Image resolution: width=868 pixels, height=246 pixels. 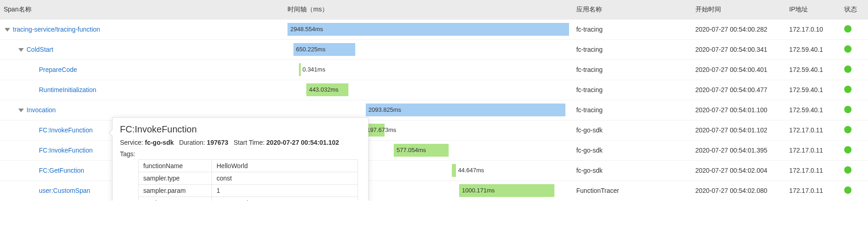 What do you see at coordinates (632, 191) in the screenshot?
I see `app-name-cell: FunctionTracer` at bounding box center [632, 191].